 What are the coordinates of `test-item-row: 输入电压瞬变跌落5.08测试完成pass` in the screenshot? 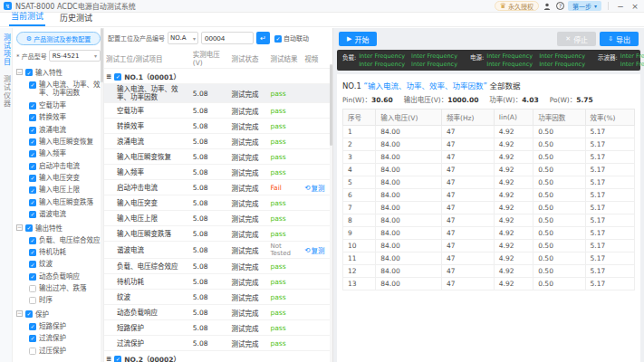 It's located at (218, 233).